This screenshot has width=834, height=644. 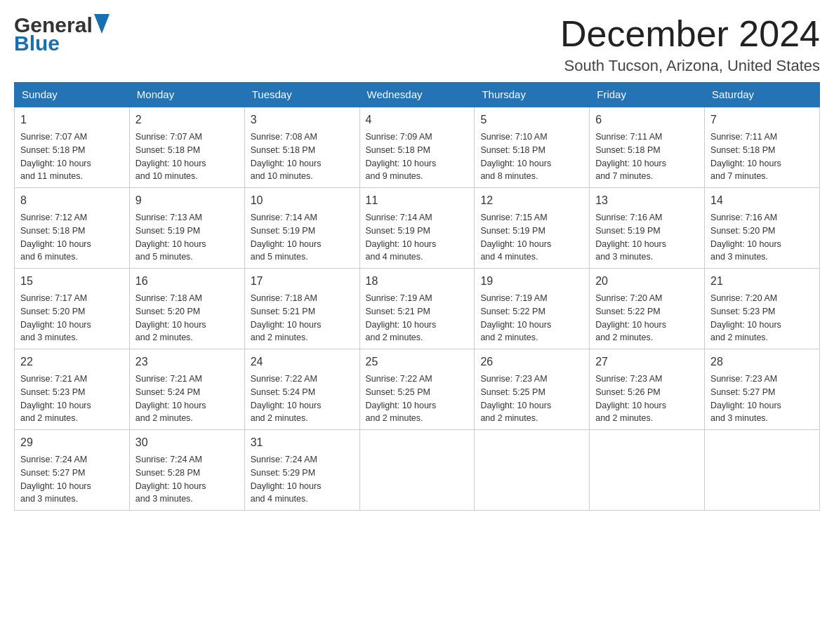 I want to click on day-number: 3, so click(x=302, y=120).